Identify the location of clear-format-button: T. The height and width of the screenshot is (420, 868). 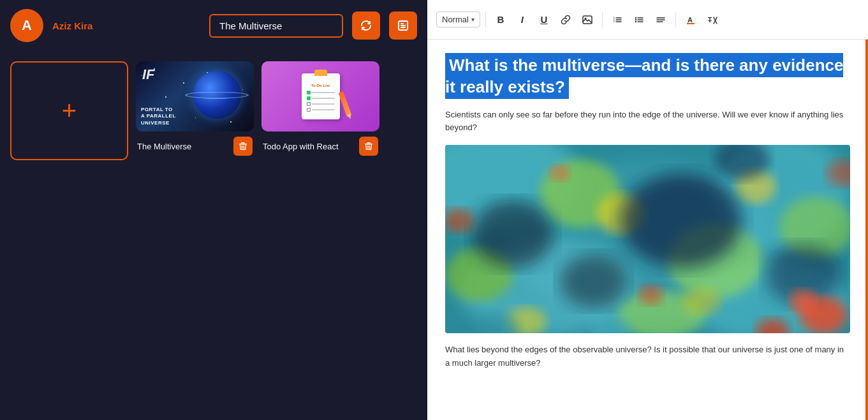
(712, 20).